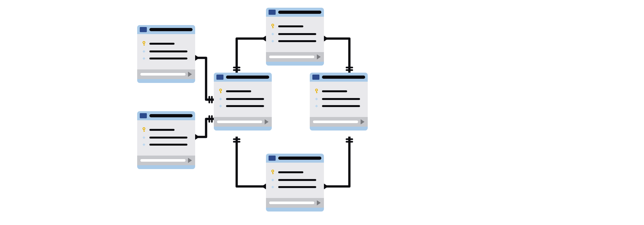  I want to click on db-table-t6, so click(339, 102).